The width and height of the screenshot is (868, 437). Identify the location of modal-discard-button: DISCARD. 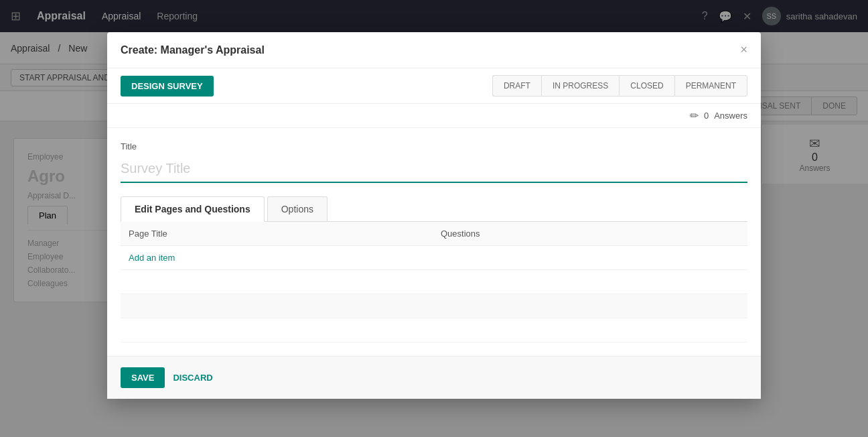
(193, 378).